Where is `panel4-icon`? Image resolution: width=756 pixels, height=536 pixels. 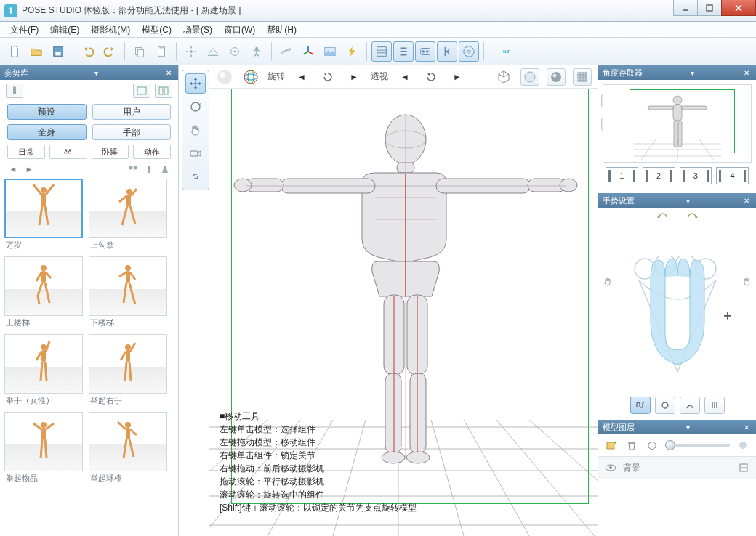
panel4-icon is located at coordinates (447, 52).